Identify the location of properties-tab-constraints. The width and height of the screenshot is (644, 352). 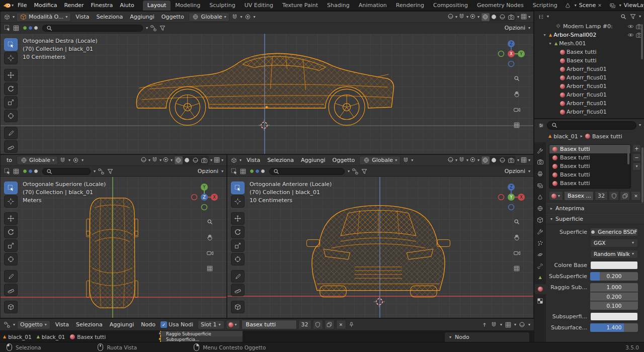
(540, 266).